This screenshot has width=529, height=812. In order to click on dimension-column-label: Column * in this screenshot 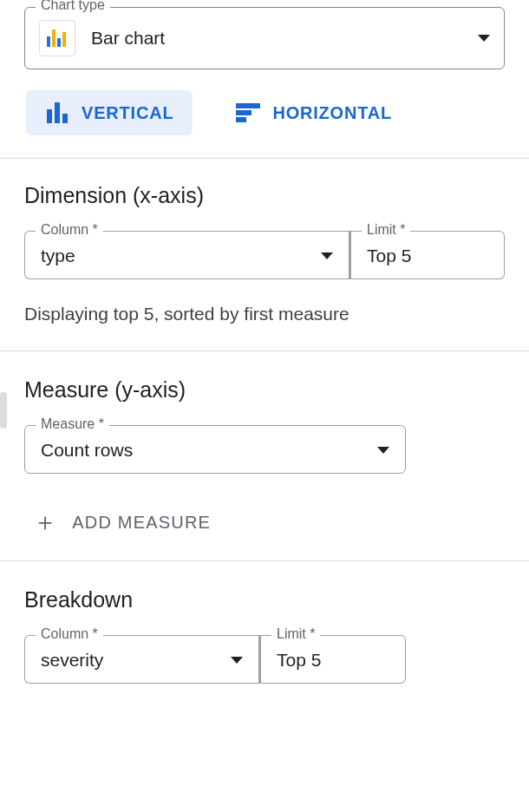, I will do `click(69, 230)`.